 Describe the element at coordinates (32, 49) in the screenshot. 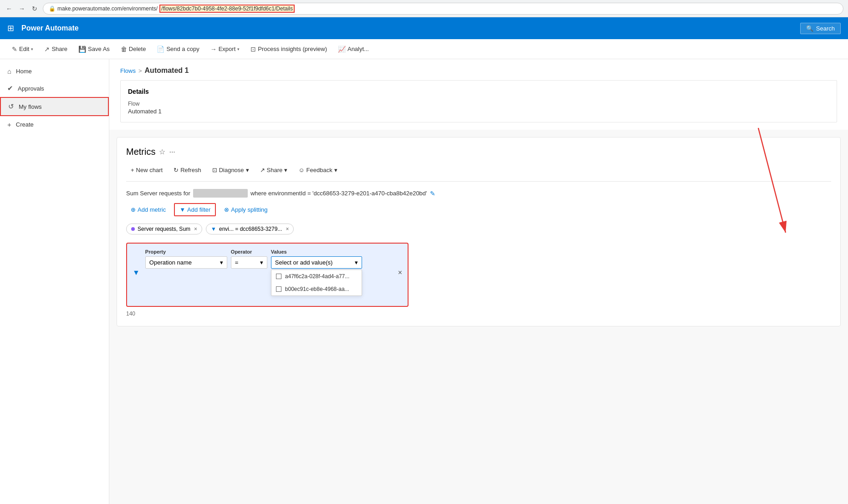

I see `edit-chevron: ▾` at that location.